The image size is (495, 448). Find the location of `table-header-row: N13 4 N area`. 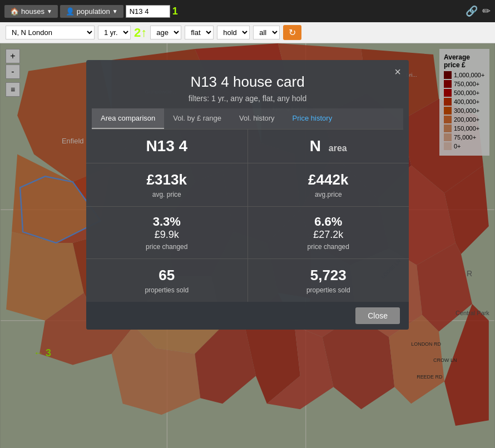

table-header-row: N13 4 N area is located at coordinates (248, 147).